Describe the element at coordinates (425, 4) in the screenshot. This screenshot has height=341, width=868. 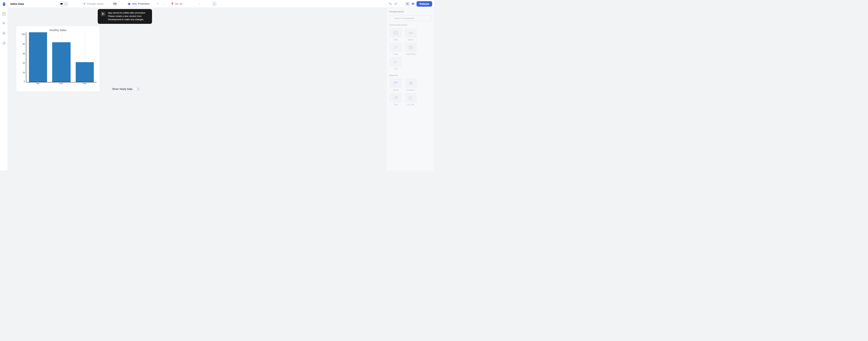
I see `release-button: Release` at that location.